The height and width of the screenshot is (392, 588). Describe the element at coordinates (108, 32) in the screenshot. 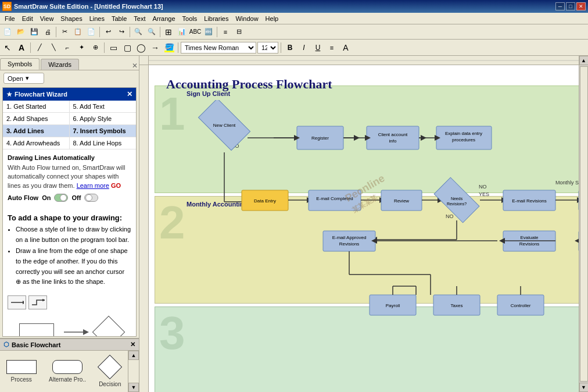

I see `undo-button: ↩` at that location.